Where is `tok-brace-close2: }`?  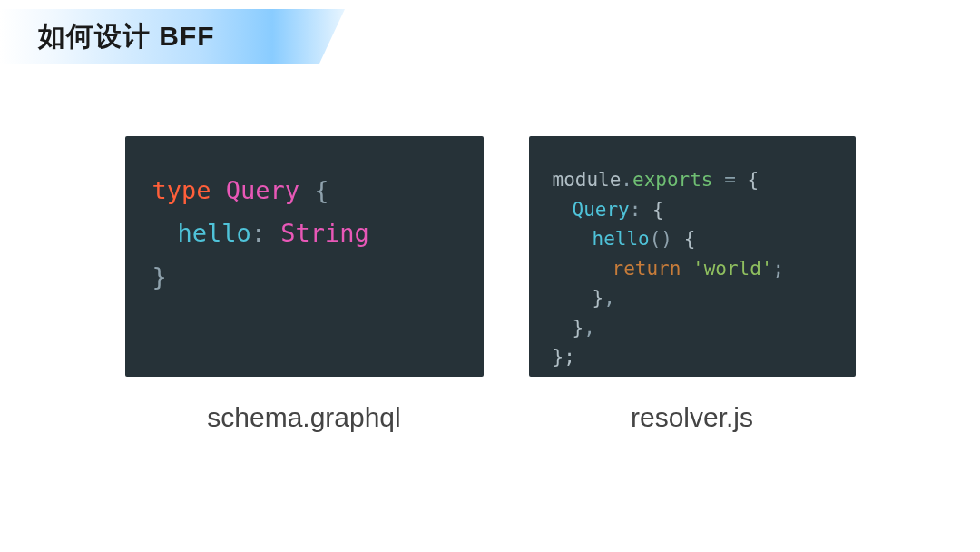
tok-brace-close2: } is located at coordinates (579, 328).